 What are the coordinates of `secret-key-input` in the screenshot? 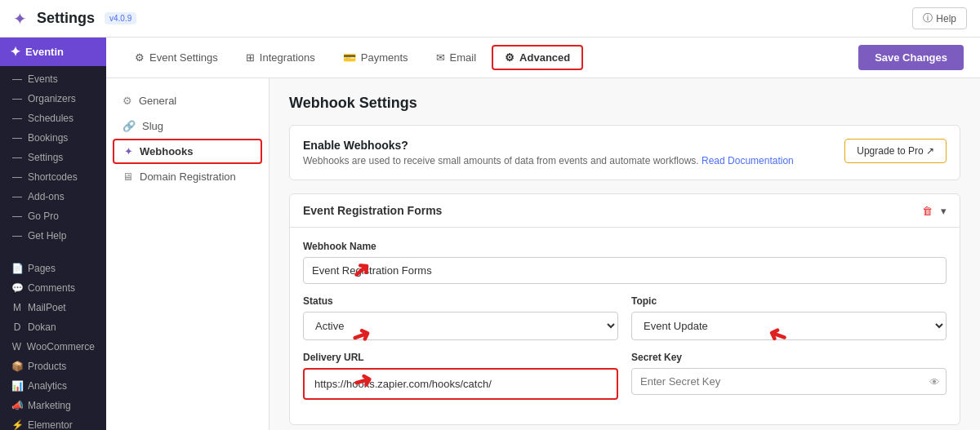 It's located at (789, 382).